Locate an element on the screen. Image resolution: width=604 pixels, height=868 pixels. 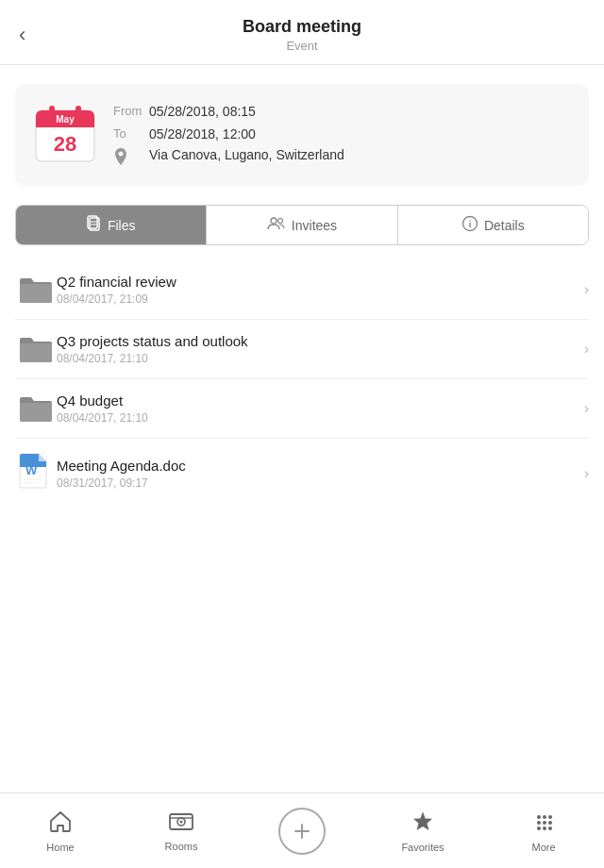
file-name: Meeting Agenda.doc is located at coordinates (317, 466).